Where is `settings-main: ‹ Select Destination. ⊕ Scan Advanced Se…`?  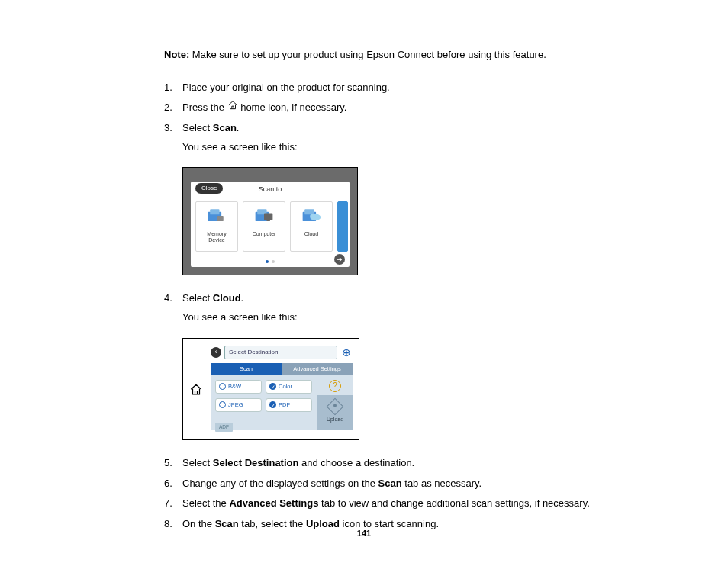 settings-main: ‹ Select Destination. ⊕ Scan Advanced Se… is located at coordinates (282, 389).